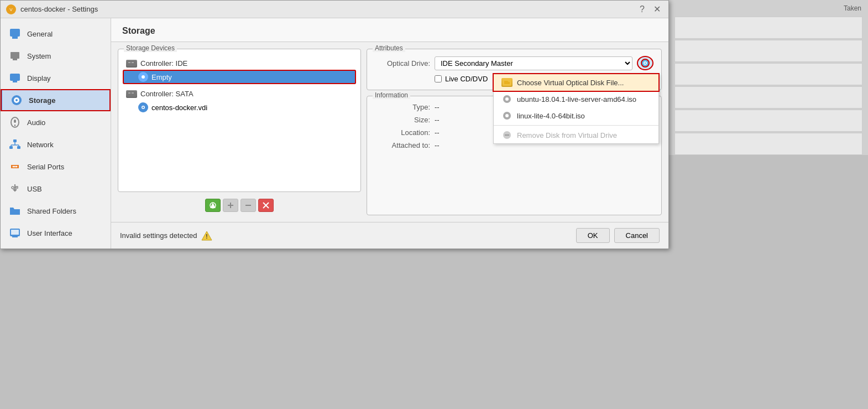 The height and width of the screenshot is (409, 868). What do you see at coordinates (59, 9) in the screenshot?
I see `window-title: centos-docker - Settings` at bounding box center [59, 9].